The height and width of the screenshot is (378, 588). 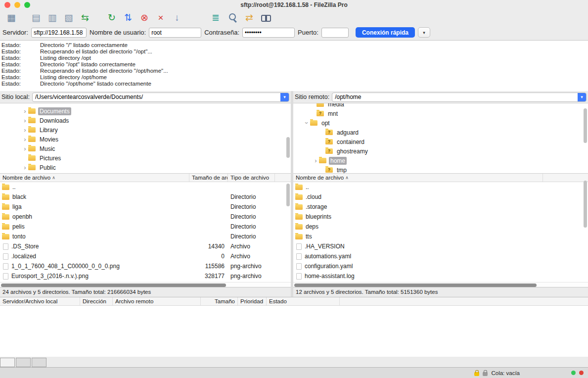 What do you see at coordinates (145, 197) in the screenshot?
I see `file-row: black Directorio` at bounding box center [145, 197].